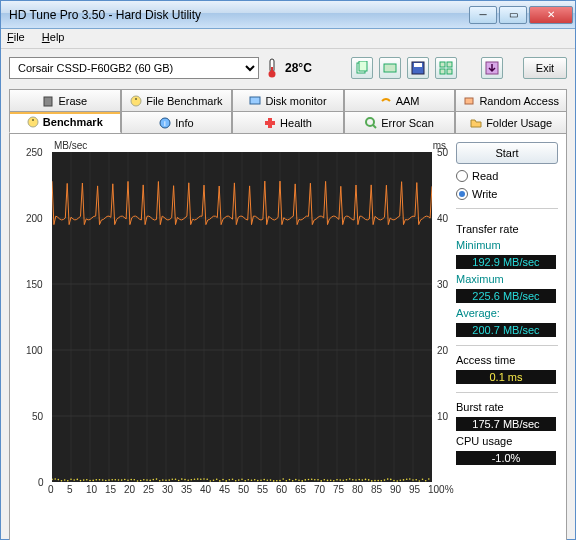 This screenshot has height=540, width=576. Describe the element at coordinates (65, 100) in the screenshot. I see `tab-erase: Erase` at that location.